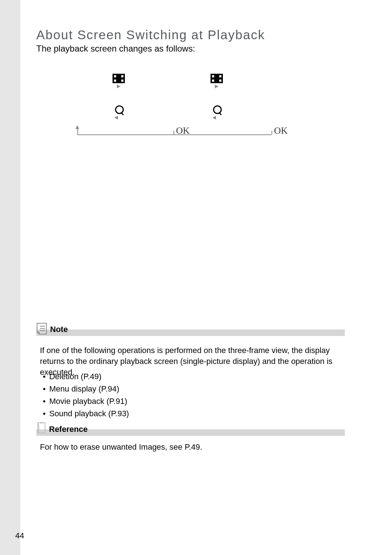 The image size is (392, 555). What do you see at coordinates (68, 429) in the screenshot?
I see `reference-label: Reference` at bounding box center [68, 429].